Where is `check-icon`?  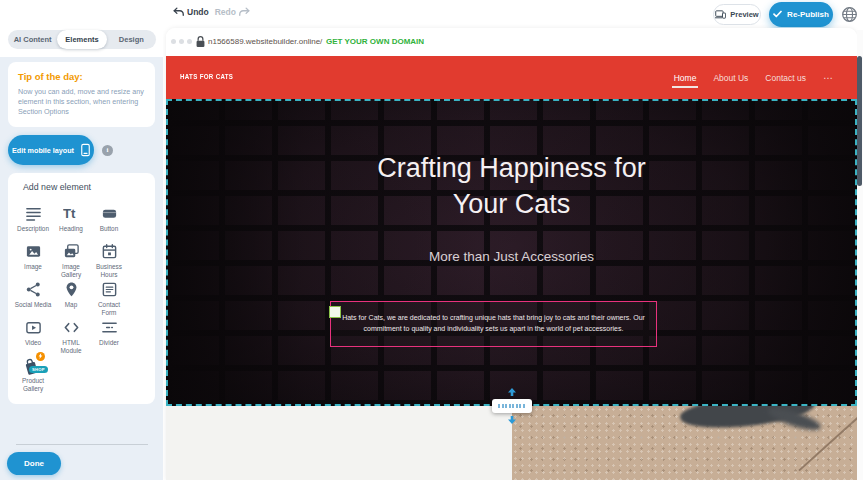
check-icon is located at coordinates (778, 14).